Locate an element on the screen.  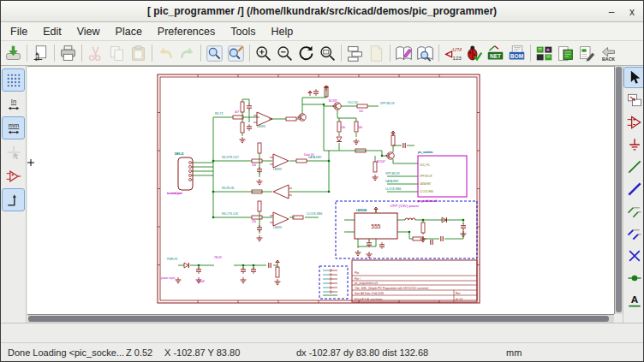
copy-icon is located at coordinates (116, 53).